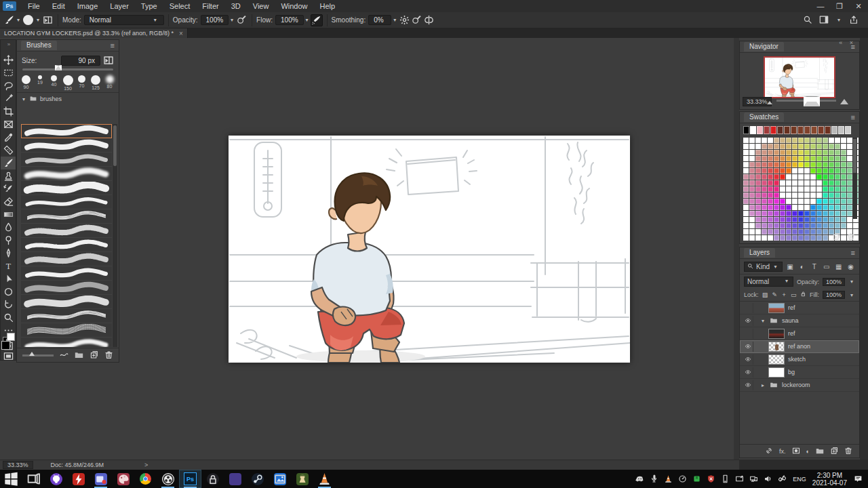 The height and width of the screenshot is (488, 868). What do you see at coordinates (802, 267) in the screenshot?
I see `filter-adjustment-layers-icon: ◐` at bounding box center [802, 267].